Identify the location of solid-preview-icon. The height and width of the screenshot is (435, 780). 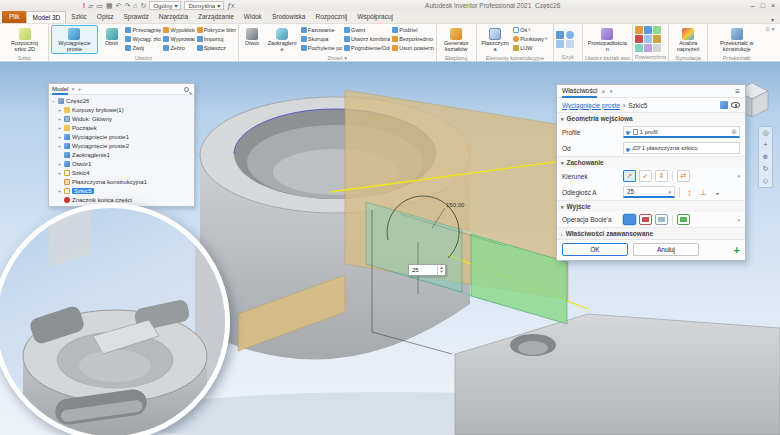
(724, 105).